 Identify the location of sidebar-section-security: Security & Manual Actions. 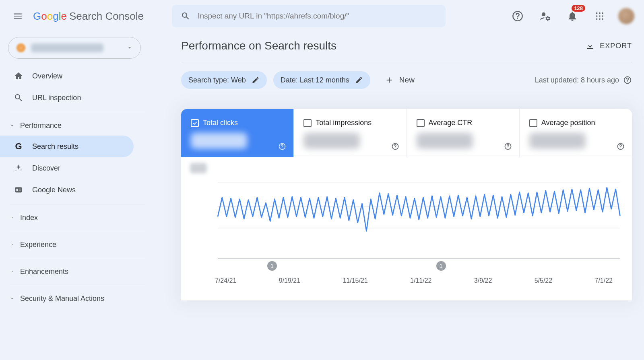
(72, 298).